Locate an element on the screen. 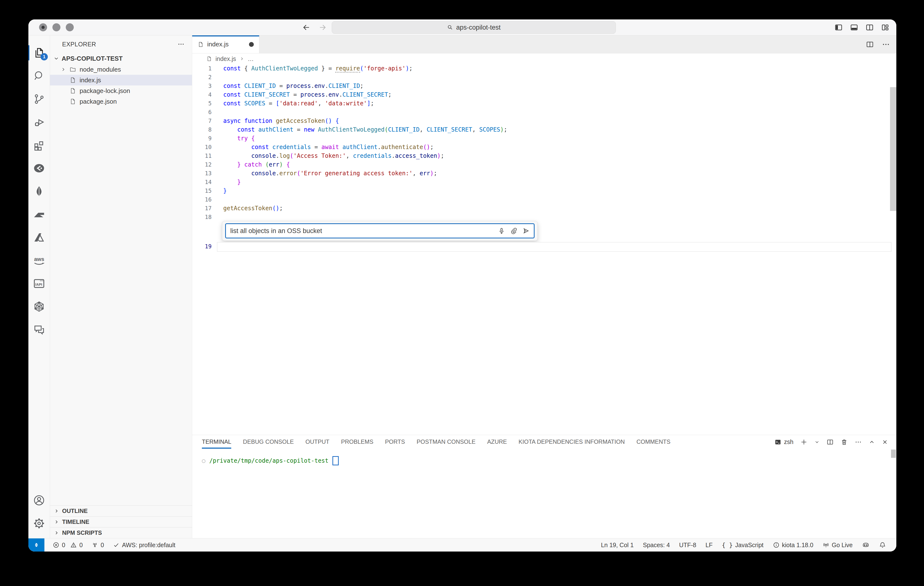 The height and width of the screenshot is (586, 924). code-line-9: 9 try { is located at coordinates (544, 138).